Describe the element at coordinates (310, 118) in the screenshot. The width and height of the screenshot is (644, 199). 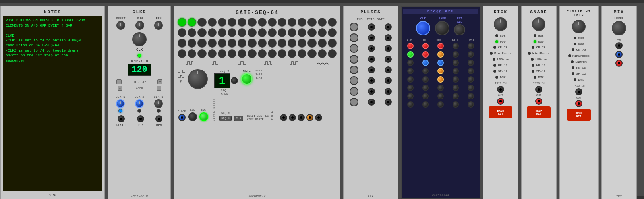
I see `gateseq-jack4` at that location.